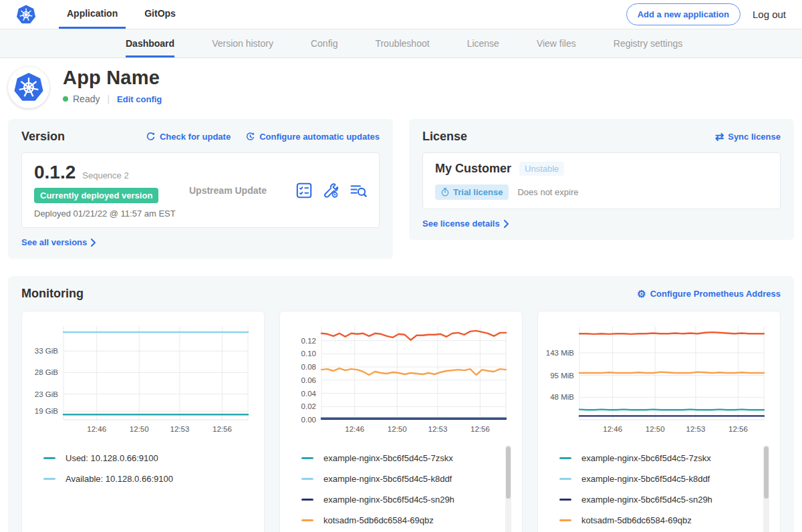 The image size is (802, 532). What do you see at coordinates (319, 136) in the screenshot?
I see `configure-automatic-updates-label: Configure automatic updates` at bounding box center [319, 136].